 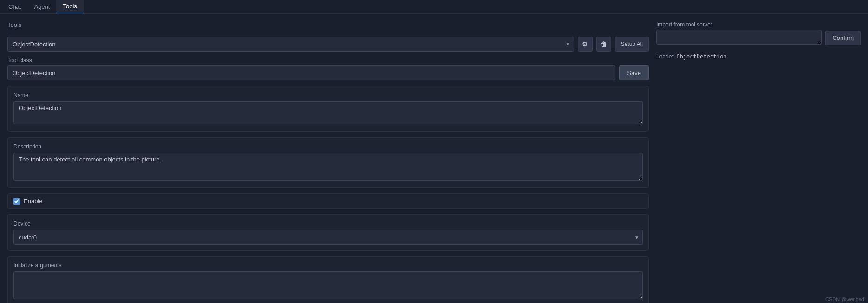 I want to click on trash-icon: 🗑, so click(x=604, y=44).